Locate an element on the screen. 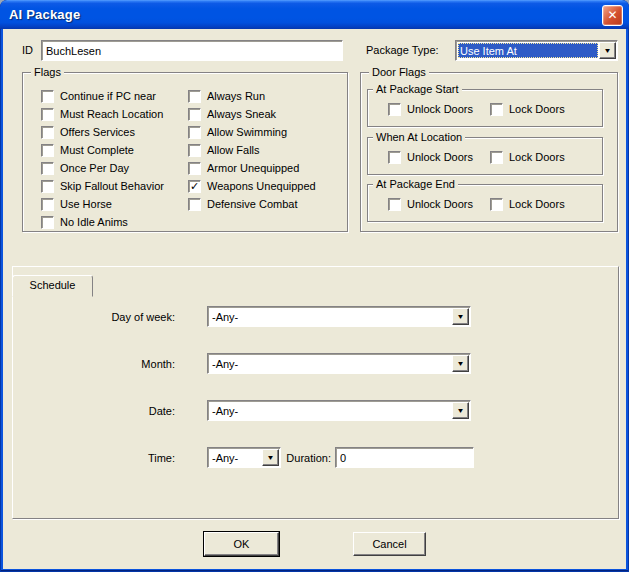 This screenshot has height=572, width=629. at-package-end-title: At Package End is located at coordinates (416, 184).